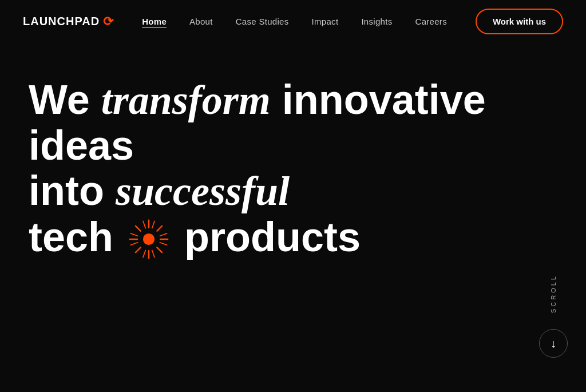  I want to click on starburst-icon, so click(149, 239).